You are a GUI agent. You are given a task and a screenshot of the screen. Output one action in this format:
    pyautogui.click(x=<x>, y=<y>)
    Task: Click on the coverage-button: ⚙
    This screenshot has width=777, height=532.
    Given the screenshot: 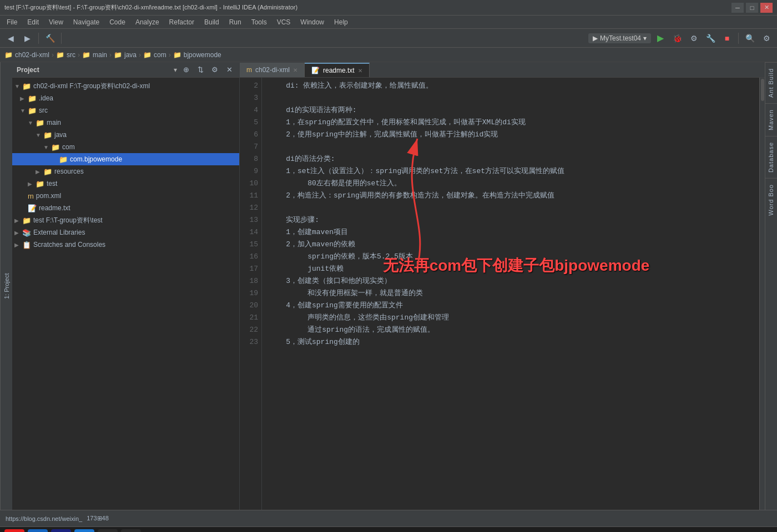 What is the action you would take?
    pyautogui.click(x=694, y=38)
    